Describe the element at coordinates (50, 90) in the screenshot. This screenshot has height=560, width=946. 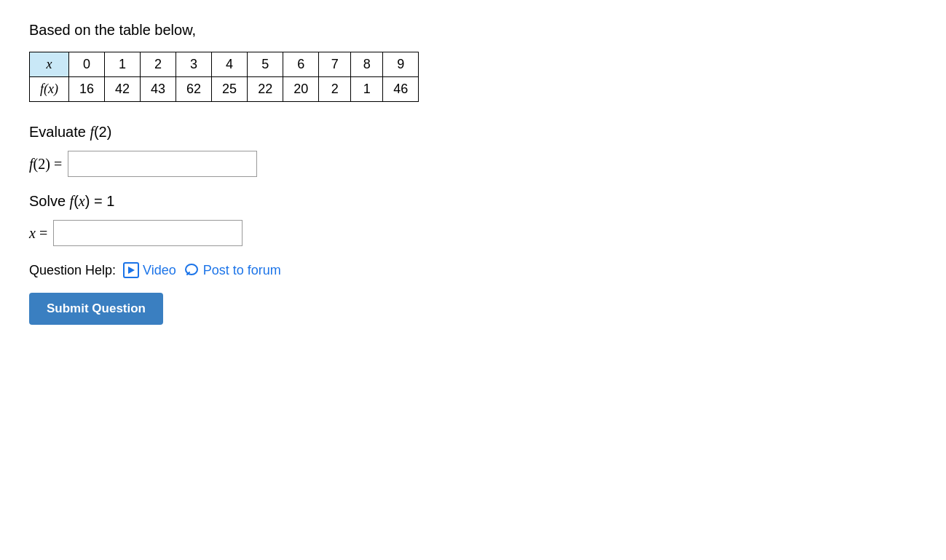
I see `fx-header: f(x)` at that location.